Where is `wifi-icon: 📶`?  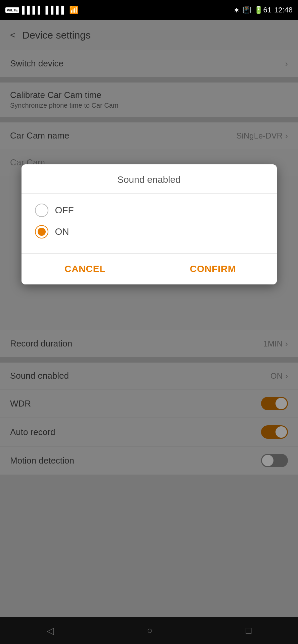
wifi-icon: 📶 is located at coordinates (74, 10).